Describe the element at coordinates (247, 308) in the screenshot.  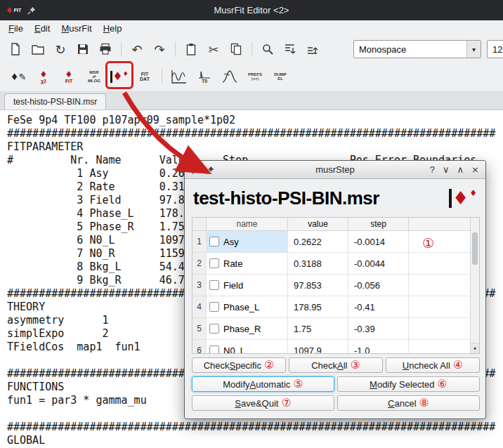
I see `cell-name: Phase_L` at that location.